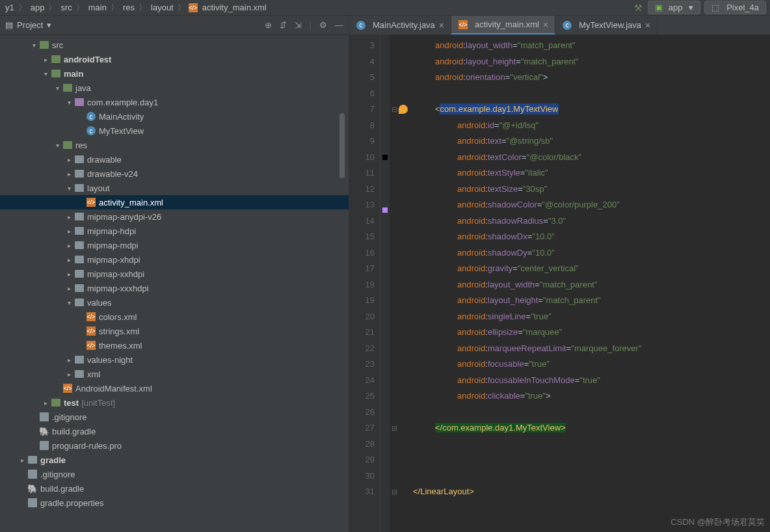 The height and width of the screenshot is (532, 770). I want to click on tree-item: </>AndroidManifest.xml, so click(174, 388).